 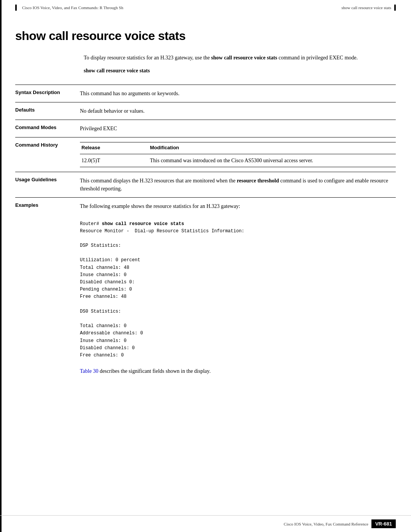 I want to click on command-history-label: Command History, so click(x=48, y=145).